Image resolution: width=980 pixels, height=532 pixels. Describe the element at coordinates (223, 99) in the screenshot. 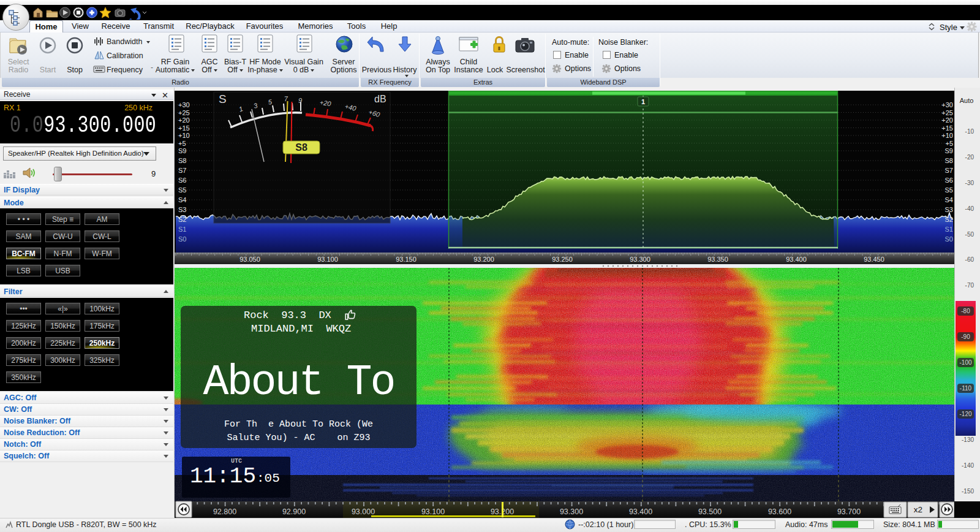

I see `svg-text: S` at that location.